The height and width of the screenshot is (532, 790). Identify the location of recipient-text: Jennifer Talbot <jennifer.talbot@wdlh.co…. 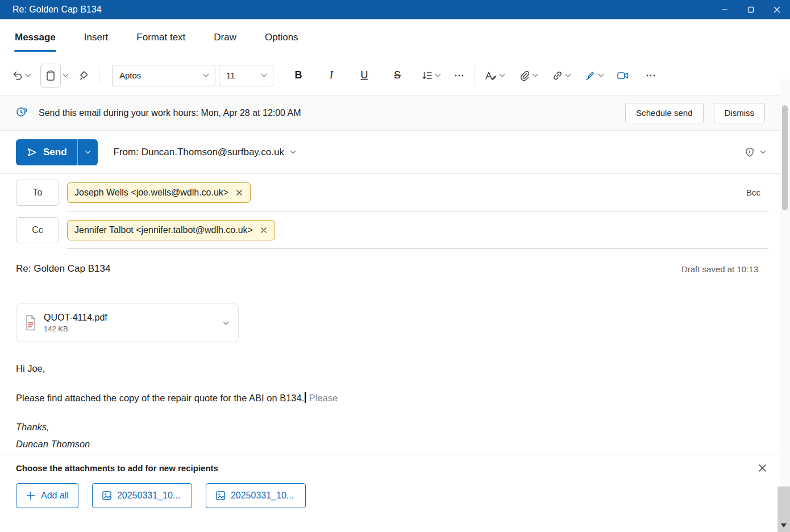
(164, 230).